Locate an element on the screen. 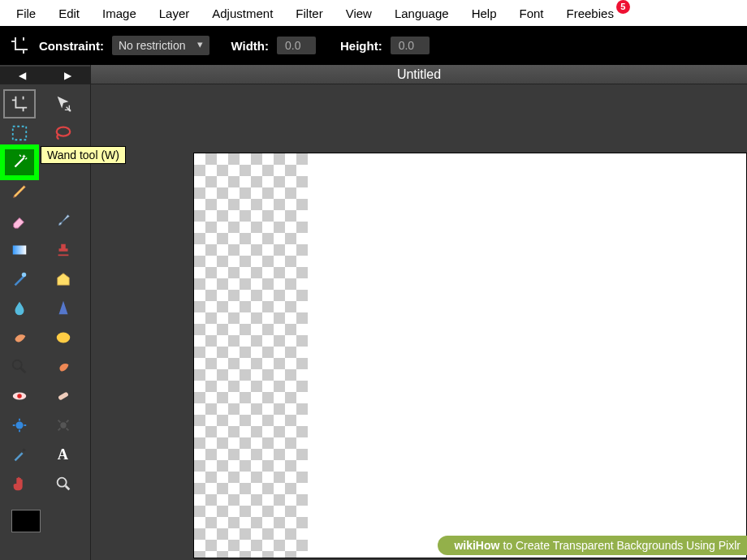 Image resolution: width=747 pixels, height=560 pixels. hand-tool is located at coordinates (19, 484).